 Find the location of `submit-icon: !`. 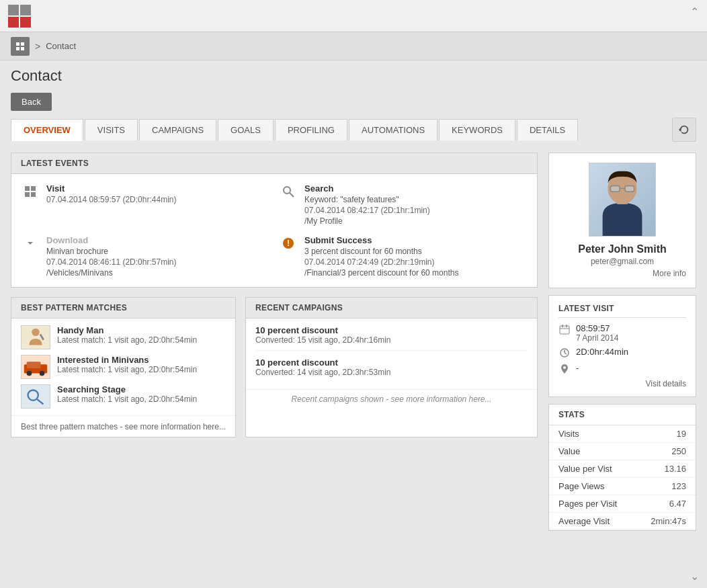

submit-icon: ! is located at coordinates (288, 245).